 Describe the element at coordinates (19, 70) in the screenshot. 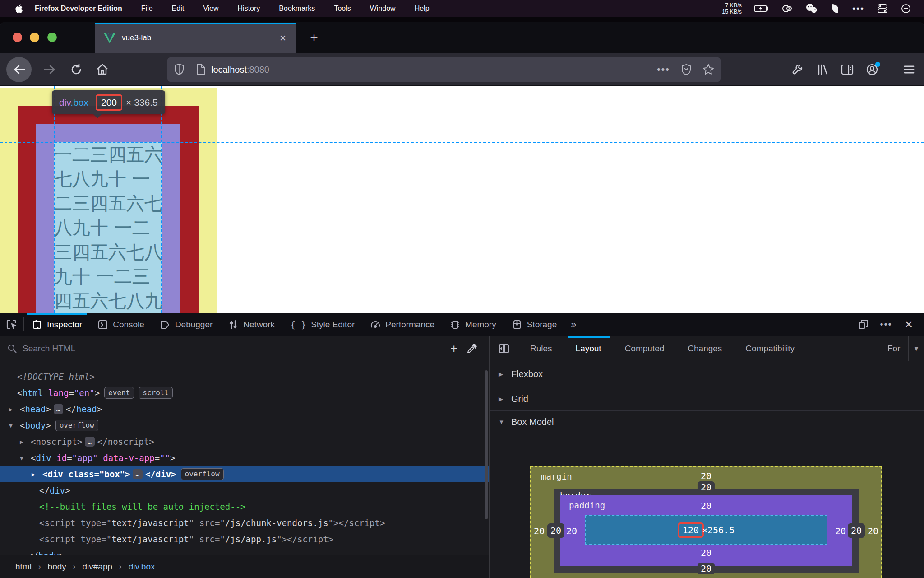

I see `back-button` at that location.